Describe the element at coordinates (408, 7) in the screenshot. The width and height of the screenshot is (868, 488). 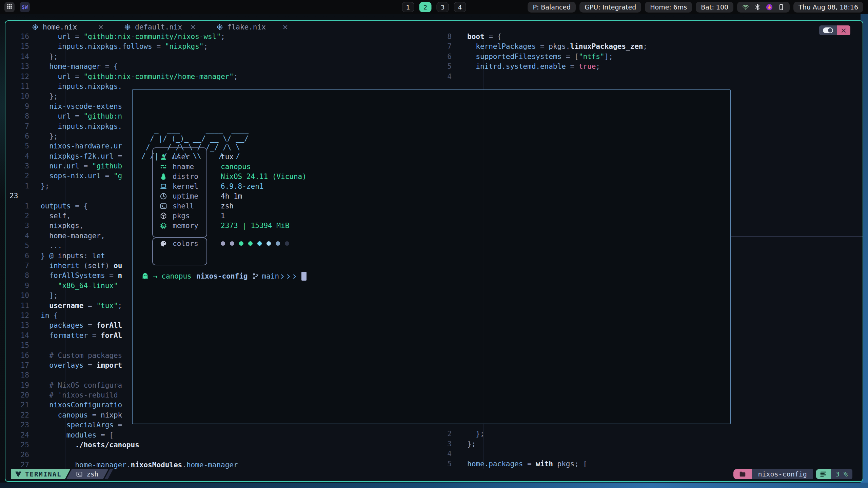
I see `workspace-button: 1` at that location.